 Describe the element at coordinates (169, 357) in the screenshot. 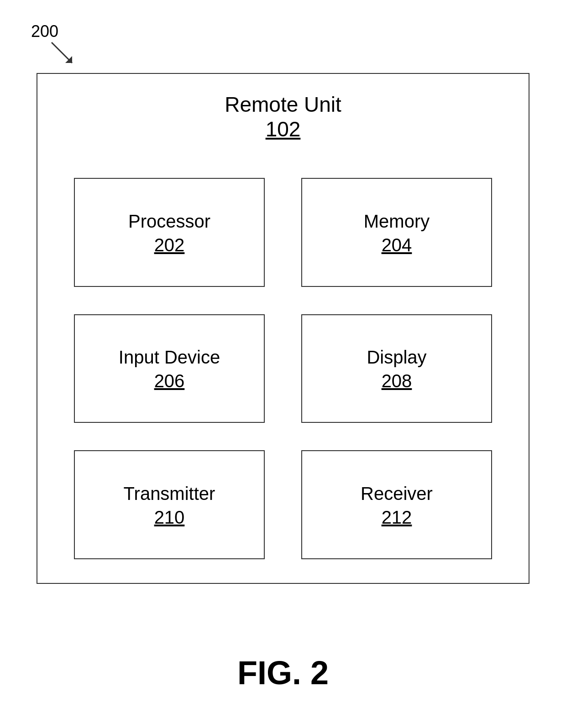

I see `component-name-206: Input Device` at that location.